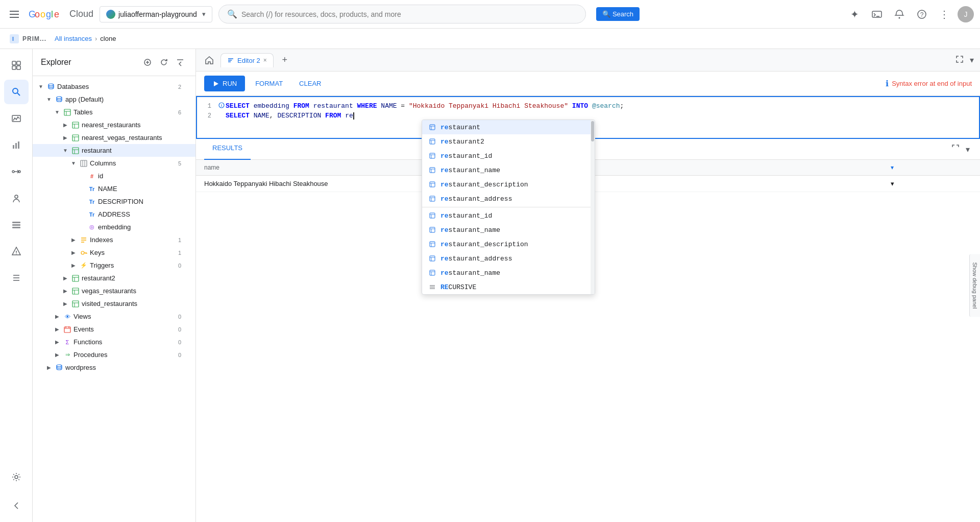 Image resolution: width=980 pixels, height=522 pixels. Describe the element at coordinates (222, 105) in the screenshot. I see `svg-text: i` at that location.